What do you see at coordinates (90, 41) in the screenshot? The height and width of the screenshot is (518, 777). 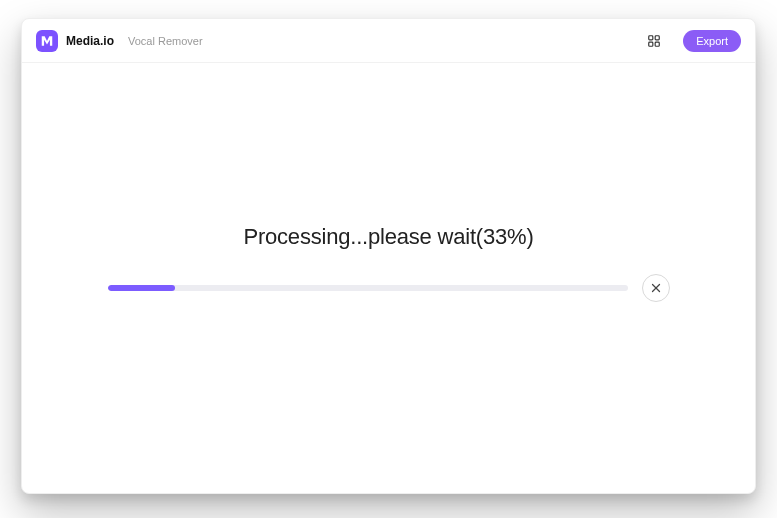 I see `app-name: Media.io` at bounding box center [90, 41].